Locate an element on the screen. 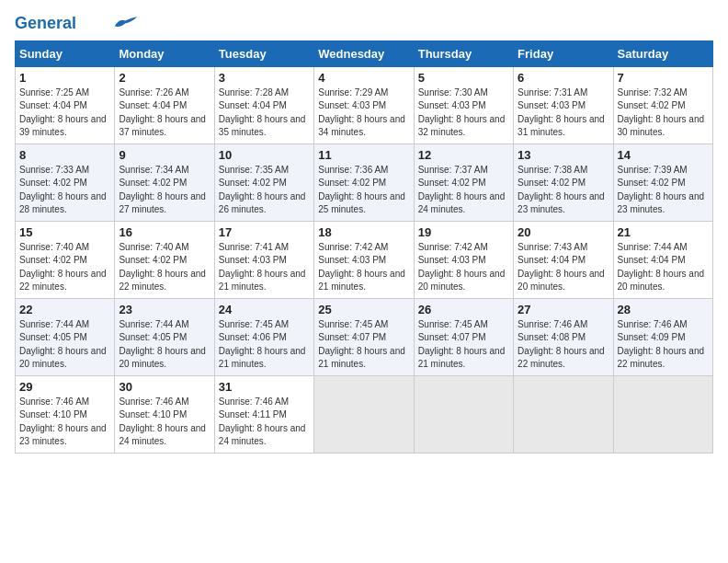 The height and width of the screenshot is (563, 728). day-info: Sunrise: 7:46 AM Sunset: 4:08 PM Dayligh… is located at coordinates (563, 345).